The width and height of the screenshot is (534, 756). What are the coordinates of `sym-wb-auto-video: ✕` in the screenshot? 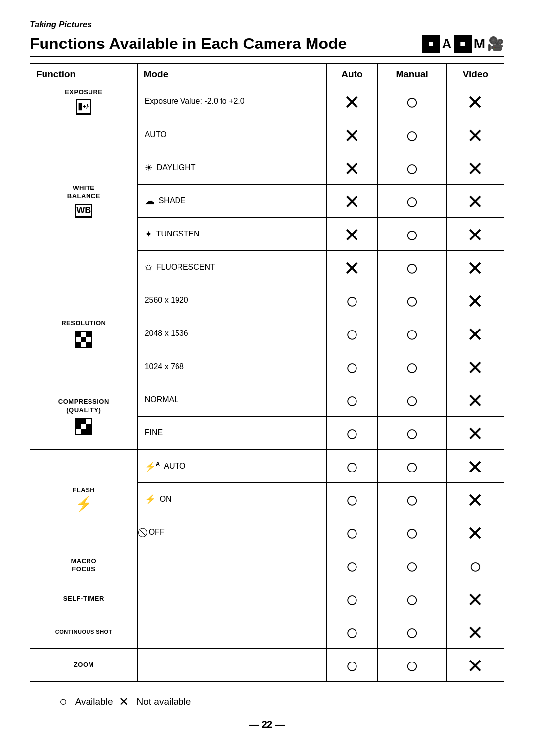 It's located at (475, 135).